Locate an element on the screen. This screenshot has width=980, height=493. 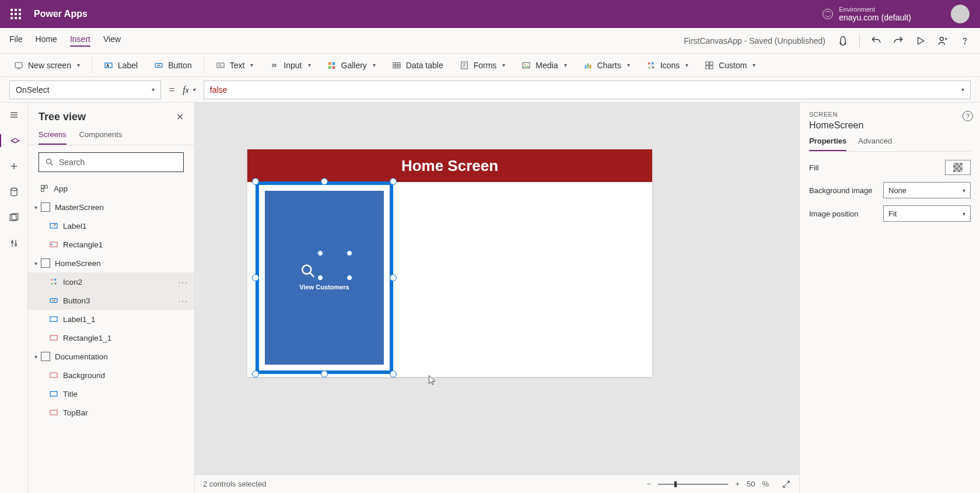
gallery-label: Gallery is located at coordinates (354, 65).